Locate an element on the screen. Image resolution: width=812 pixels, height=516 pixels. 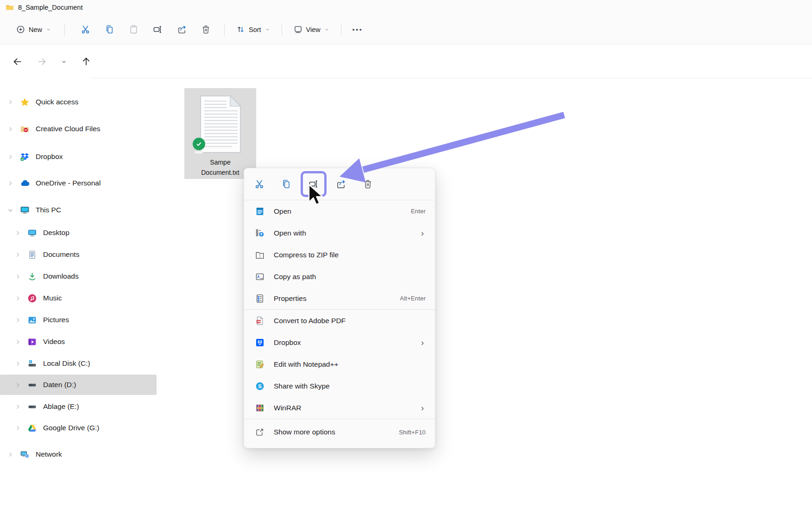
menu-item-dropbox: Dropbox› is located at coordinates (340, 342).